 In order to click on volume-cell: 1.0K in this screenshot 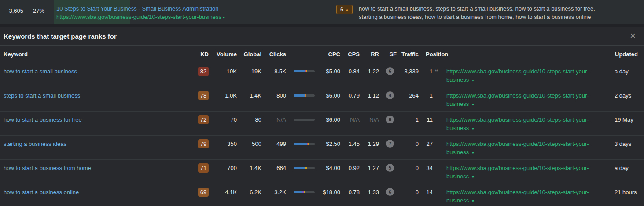, I will do `click(223, 96)`.